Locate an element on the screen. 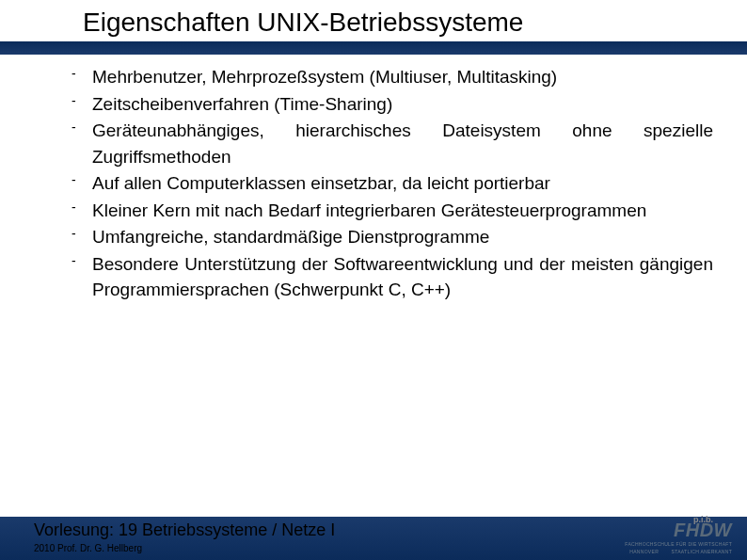 Image resolution: width=747 pixels, height=560 pixels. list-item: Geräteunabhängiges, hierarchisches Datei… is located at coordinates (387, 143).